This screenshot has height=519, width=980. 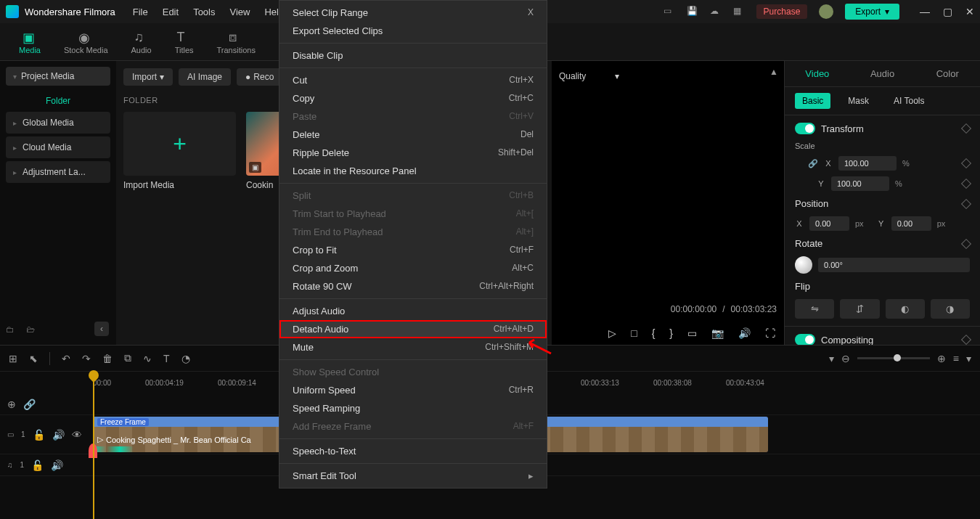 What do you see at coordinates (58, 101) in the screenshot?
I see `folder-tab: Folder` at bounding box center [58, 101].